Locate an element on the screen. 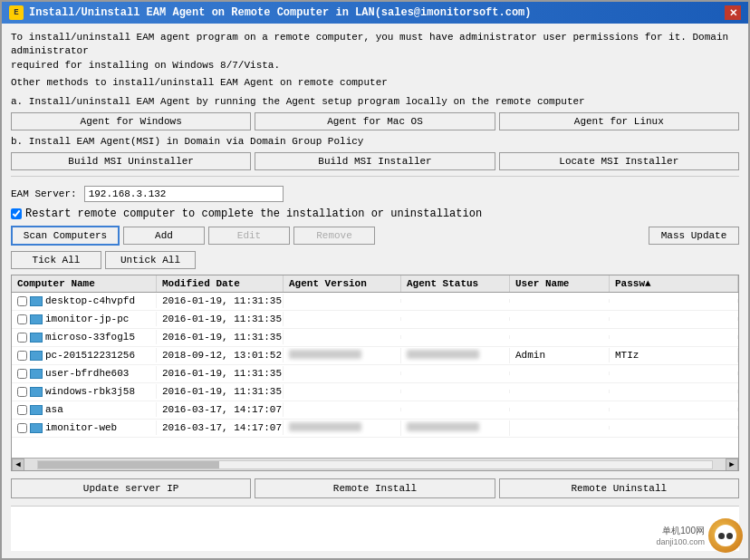  remote-uninstall-button: Remote Uninstall is located at coordinates (620, 488).